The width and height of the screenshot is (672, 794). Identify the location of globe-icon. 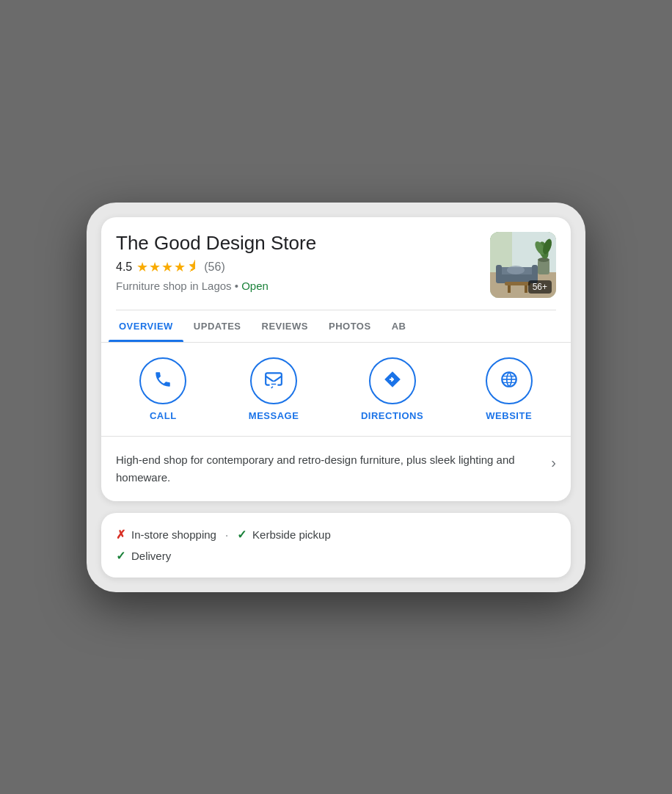
(509, 381).